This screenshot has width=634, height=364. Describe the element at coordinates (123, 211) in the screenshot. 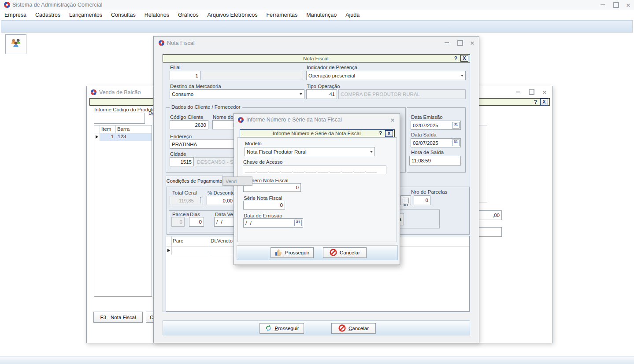

I see `items-grid: Item Barra 1 123` at that location.